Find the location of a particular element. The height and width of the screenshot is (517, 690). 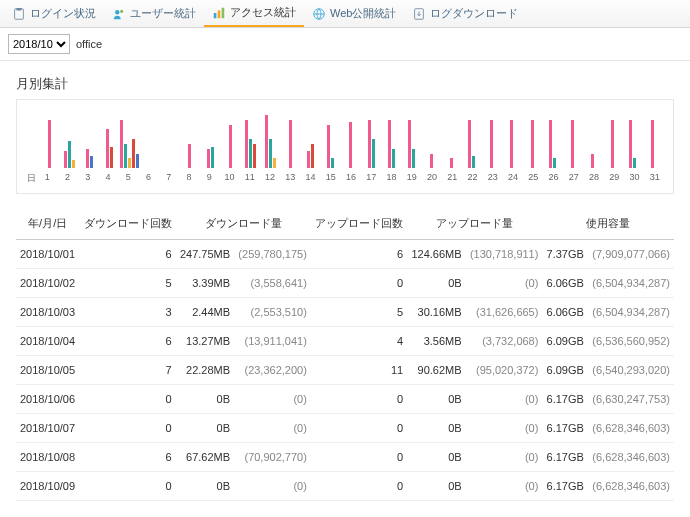

cell-cap-bytes: (6,540,293,020) is located at coordinates (631, 370).